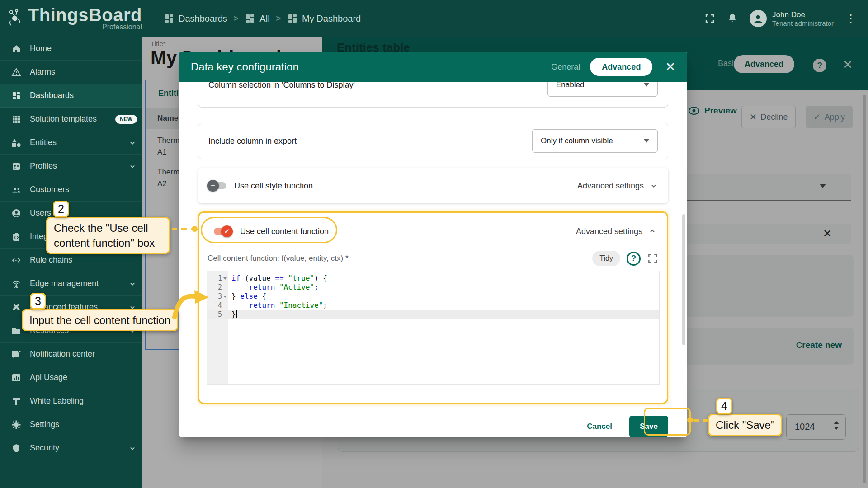  Describe the element at coordinates (284, 231) in the screenshot. I see `cell-content-label: Use cell content function` at that location.